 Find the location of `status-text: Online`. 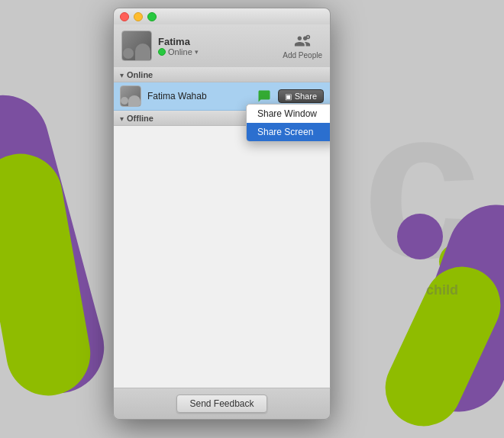

status-text: Online is located at coordinates (180, 52).